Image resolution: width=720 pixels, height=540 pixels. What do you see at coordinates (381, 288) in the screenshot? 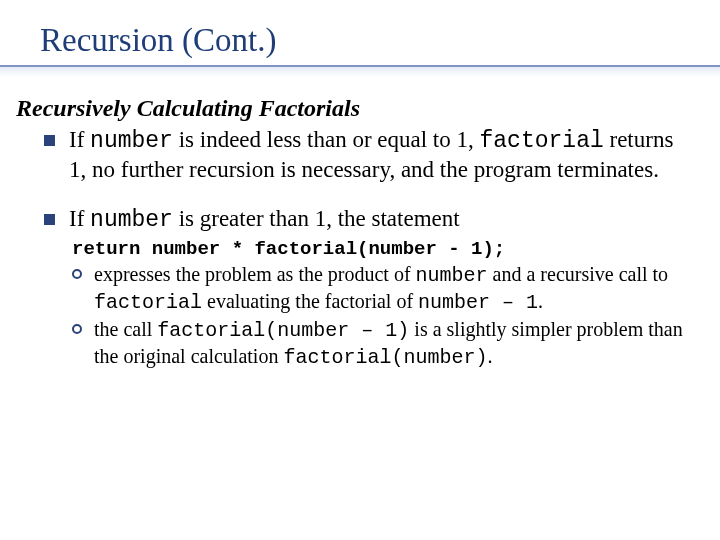
I see `sub-bullet-item: expresses the problem as the product of …` at bounding box center [381, 288].